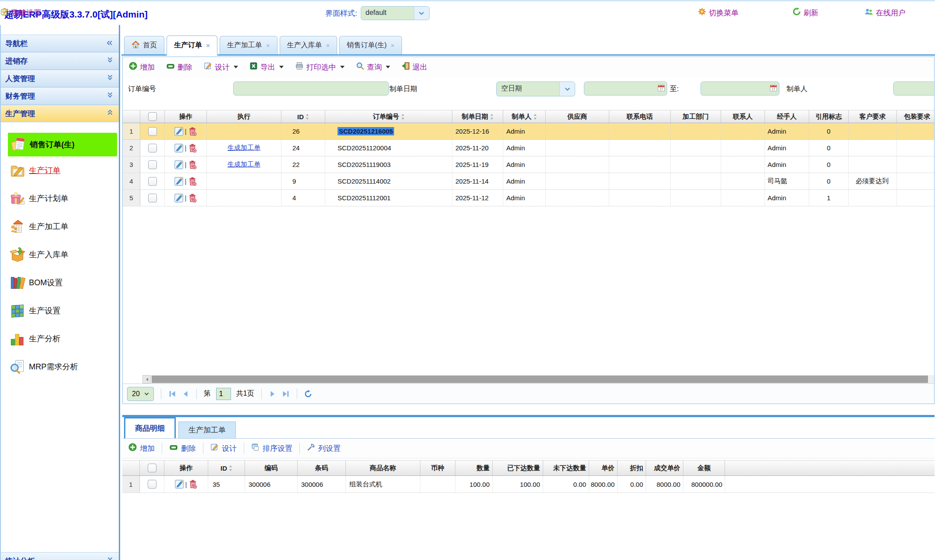  I want to click on sidebar-item-production-plan: 生产计划单, so click(60, 198).